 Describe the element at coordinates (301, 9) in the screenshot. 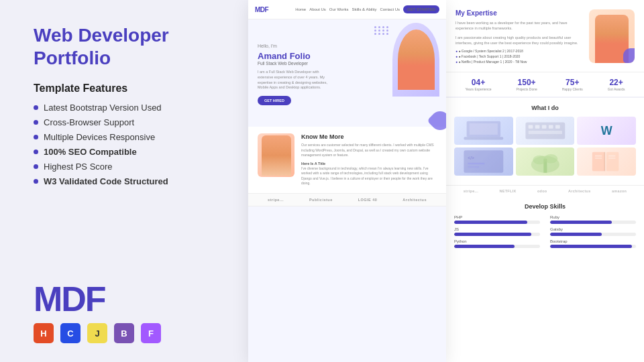

I see `nav-home: Home` at that location.